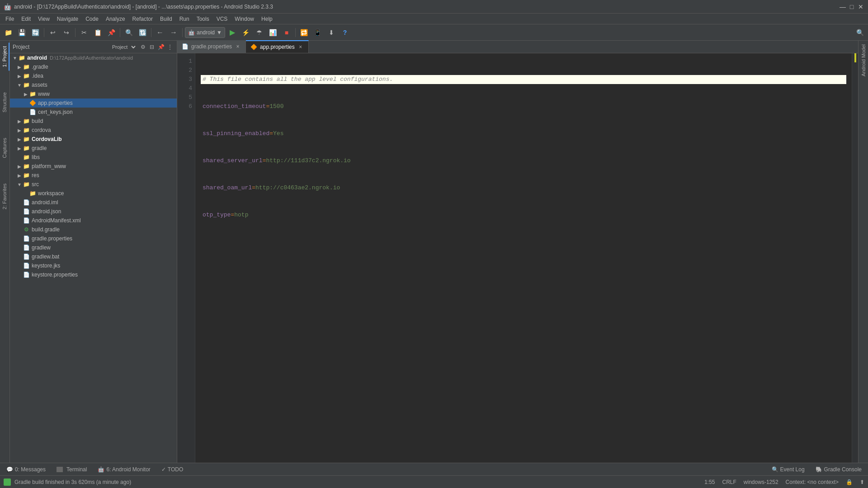 This screenshot has height=488, width=868. What do you see at coordinates (839, 469) in the screenshot?
I see `bottom-tab-gradle-console: 🐘 Gradle Console` at bounding box center [839, 469].